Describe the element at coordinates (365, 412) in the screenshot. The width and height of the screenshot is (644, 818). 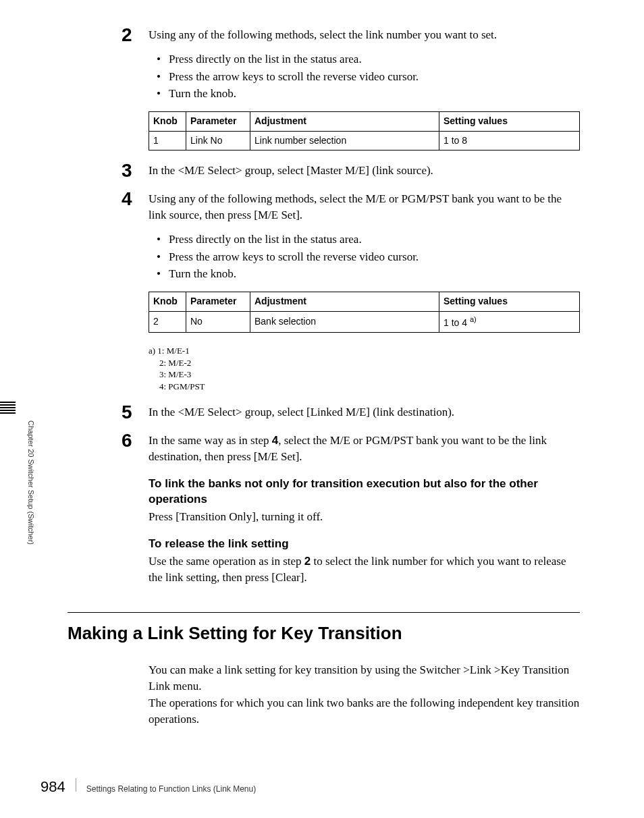
I see `step-5: 5 In the <M/E Select> group, select [Lin…` at that location.